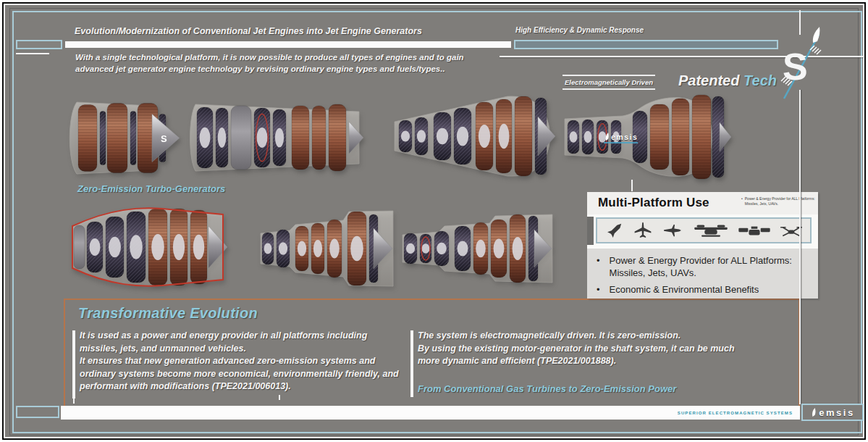 The image size is (868, 442). Describe the element at coordinates (646, 45) in the screenshot. I see `header-rule-teal` at that location.